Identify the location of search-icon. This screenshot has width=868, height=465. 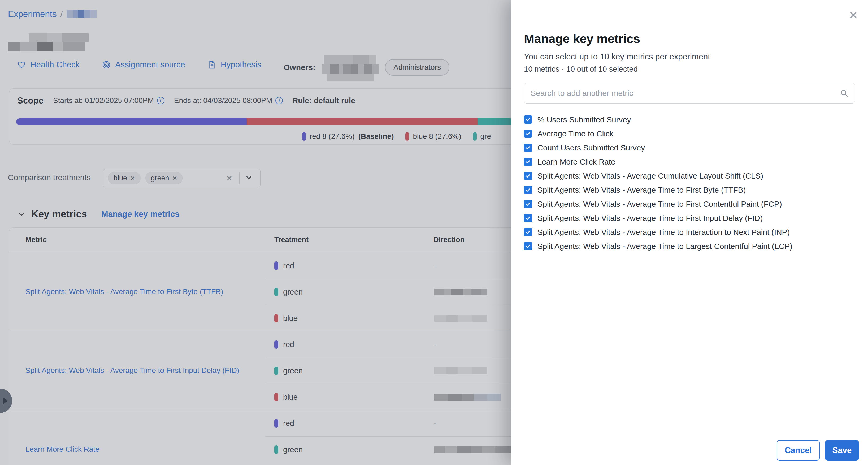
(844, 93).